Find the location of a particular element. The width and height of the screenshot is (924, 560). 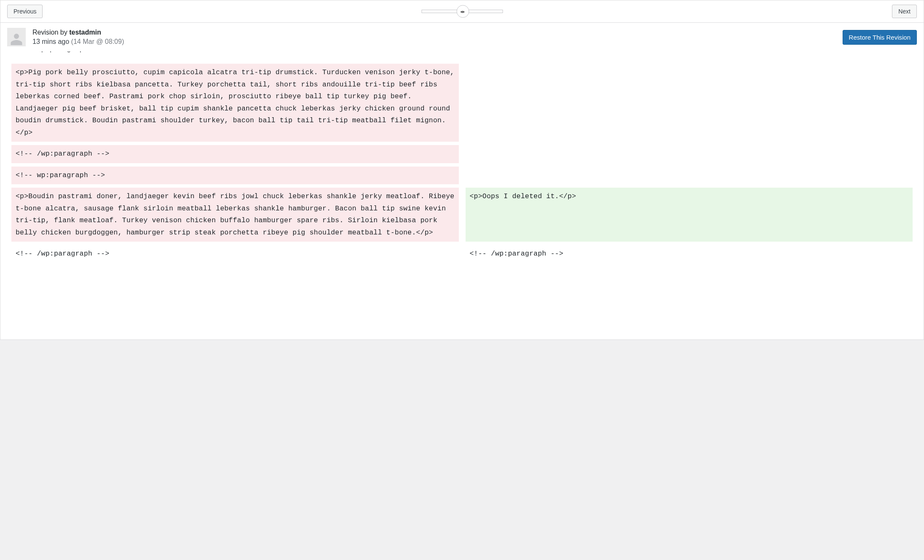

revision-slider: ◂▸ is located at coordinates (462, 11).